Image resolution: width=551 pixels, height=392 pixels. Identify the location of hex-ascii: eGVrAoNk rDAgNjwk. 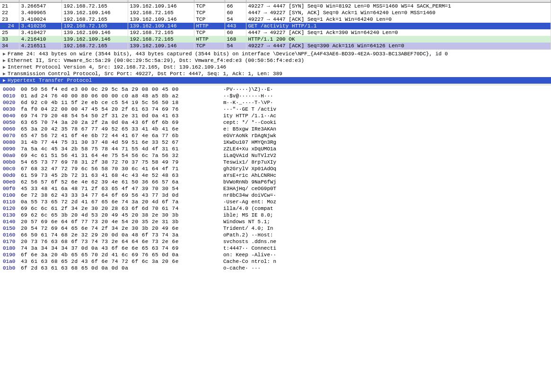
(250, 136).